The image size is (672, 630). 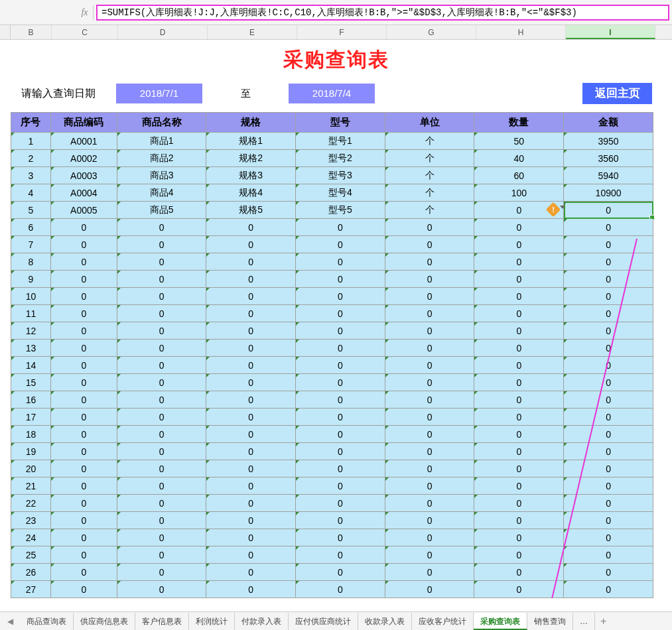 What do you see at coordinates (31, 417) in the screenshot?
I see `cell-n: 17` at bounding box center [31, 417].